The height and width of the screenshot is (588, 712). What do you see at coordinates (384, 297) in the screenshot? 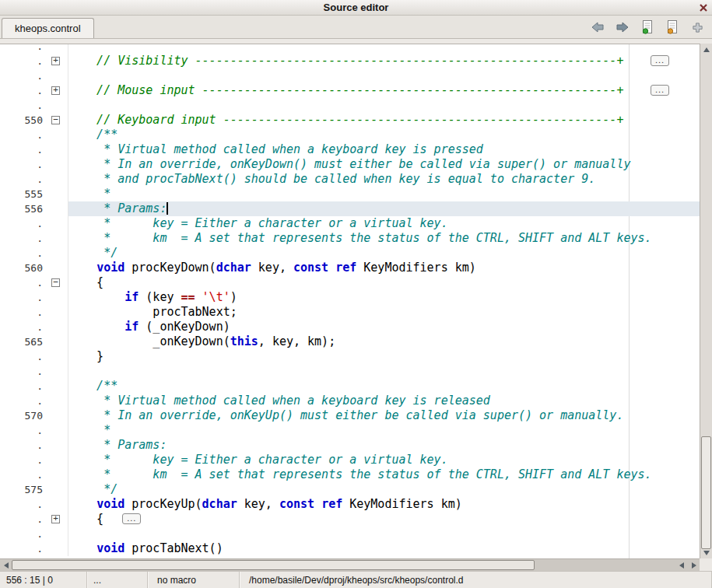
I see `code-text: if (key == '\t')` at bounding box center [384, 297].